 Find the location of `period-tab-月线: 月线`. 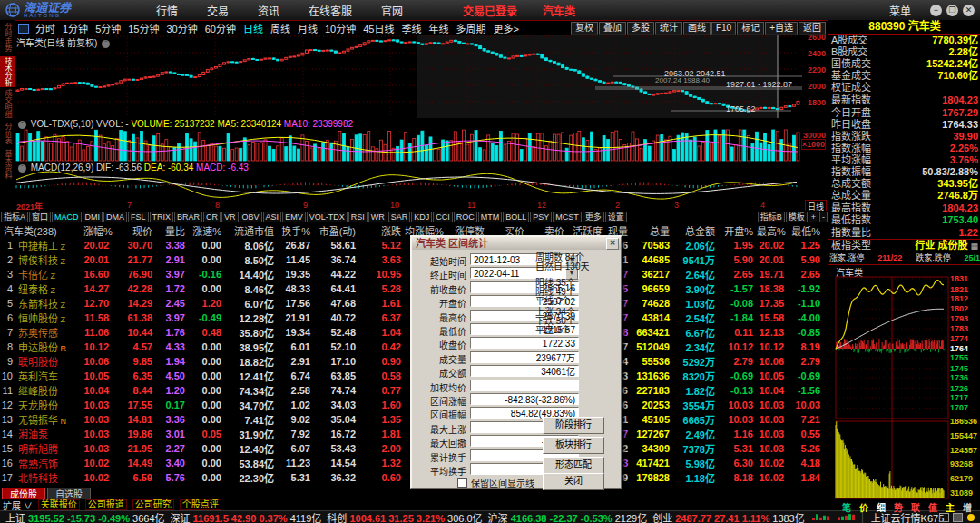

period-tab-月线: 月线 is located at coordinates (308, 28).